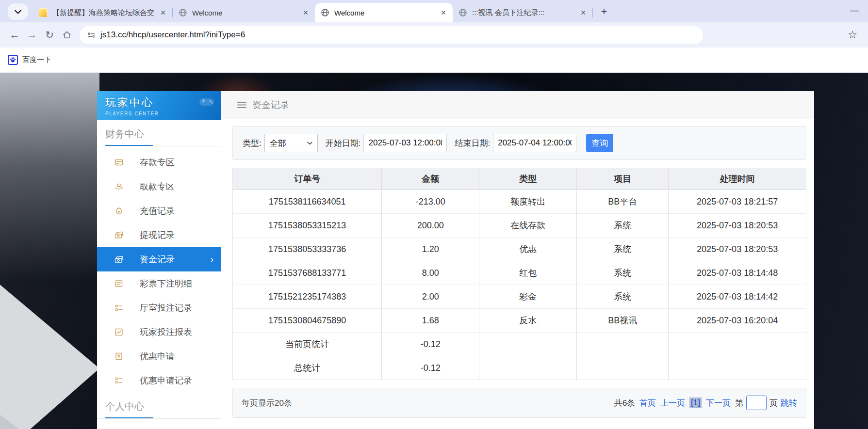 This screenshot has width=868, height=429. Describe the element at coordinates (159, 381) in the screenshot. I see `sidebar-item-promo-apply-record: 优惠申请记录` at that location.